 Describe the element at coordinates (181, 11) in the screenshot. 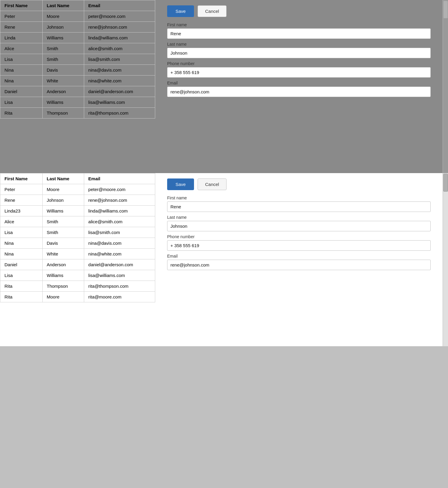

I see `top-save-button: Save` at that location.